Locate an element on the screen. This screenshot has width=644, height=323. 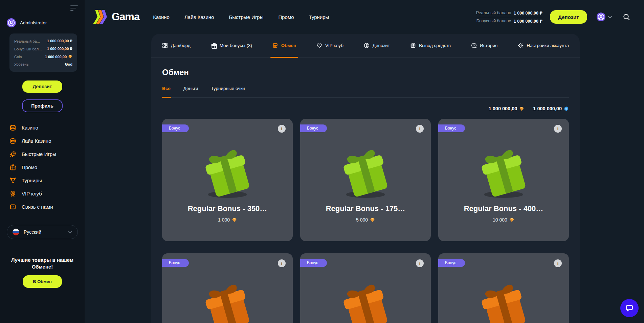
balance-label: Уровень is located at coordinates (21, 64).